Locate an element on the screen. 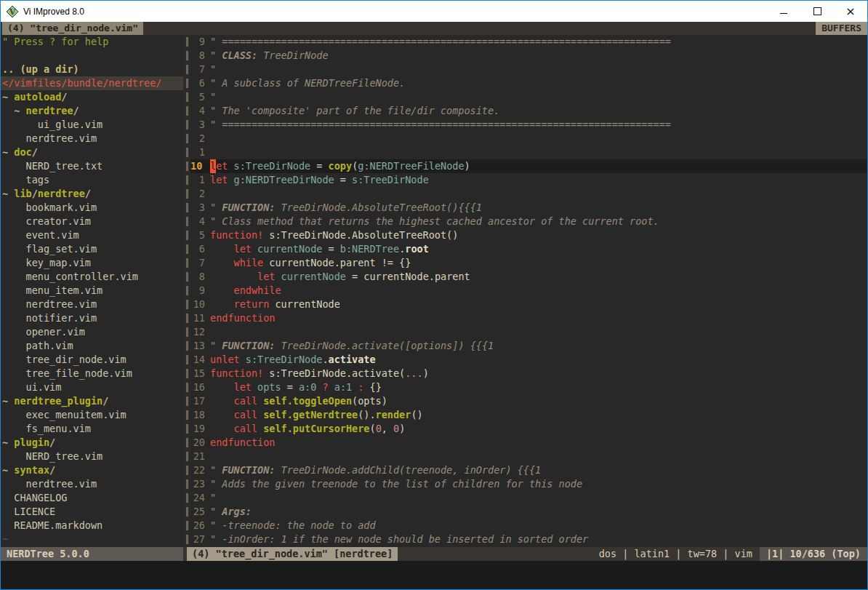 The image size is (868, 590). code-line: 8" CLASS: TreeDirNode is located at coordinates (529, 55).